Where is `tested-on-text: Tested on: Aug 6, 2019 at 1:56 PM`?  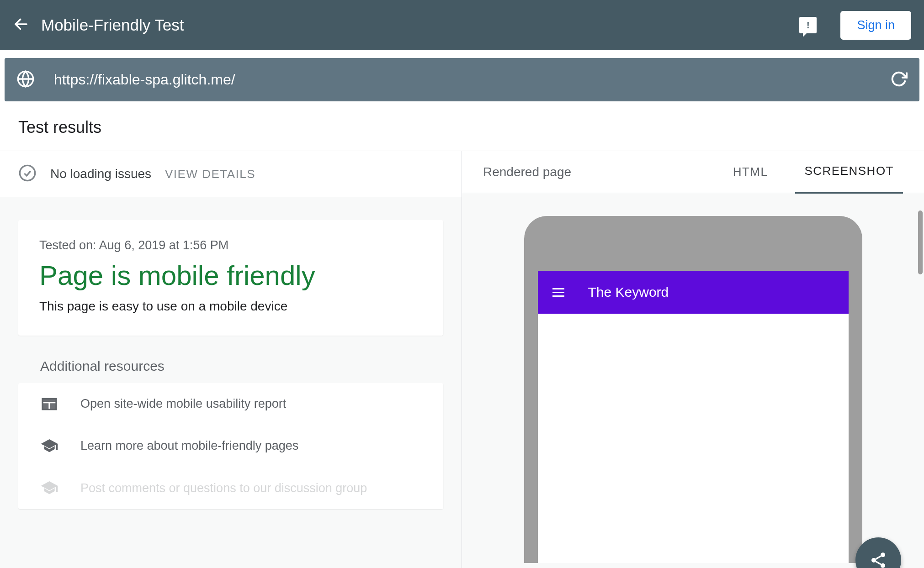
tested-on-text: Tested on: Aug 6, 2019 at 1:56 PM is located at coordinates (231, 246).